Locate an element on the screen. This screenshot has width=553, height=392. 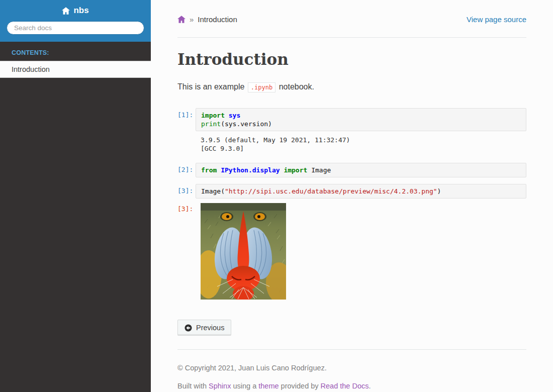
intro-text-post: notebook. is located at coordinates (296, 86).